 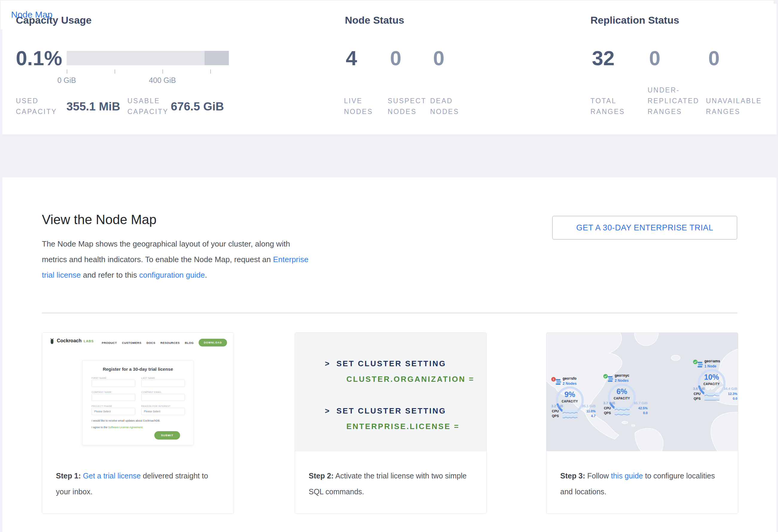 I want to click on locality-geo-sfo: 1 geo=sfo 2 Nodes 9% CAPACITY, so click(x=574, y=397).